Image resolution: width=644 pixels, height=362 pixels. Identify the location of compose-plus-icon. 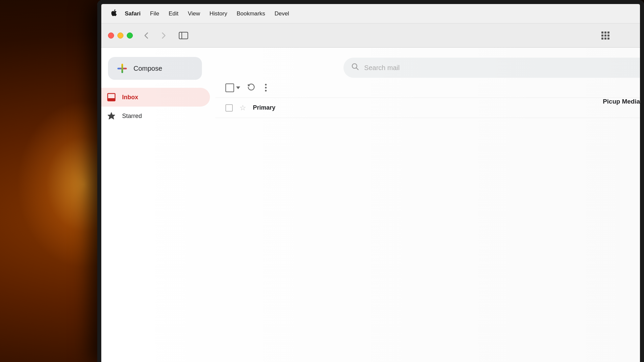
(122, 68).